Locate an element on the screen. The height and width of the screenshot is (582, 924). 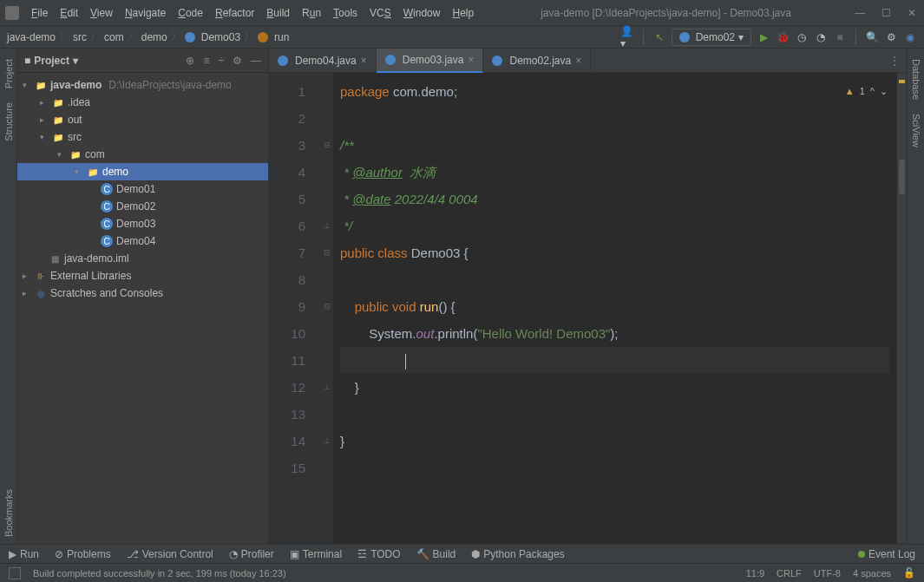
hide-icon: — is located at coordinates (256, 61).